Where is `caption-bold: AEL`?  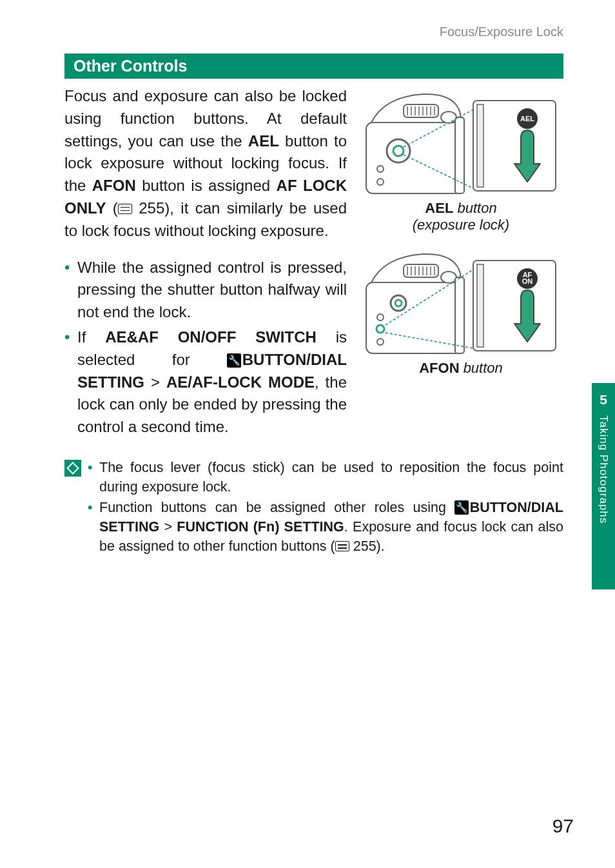 caption-bold: AEL is located at coordinates (439, 208).